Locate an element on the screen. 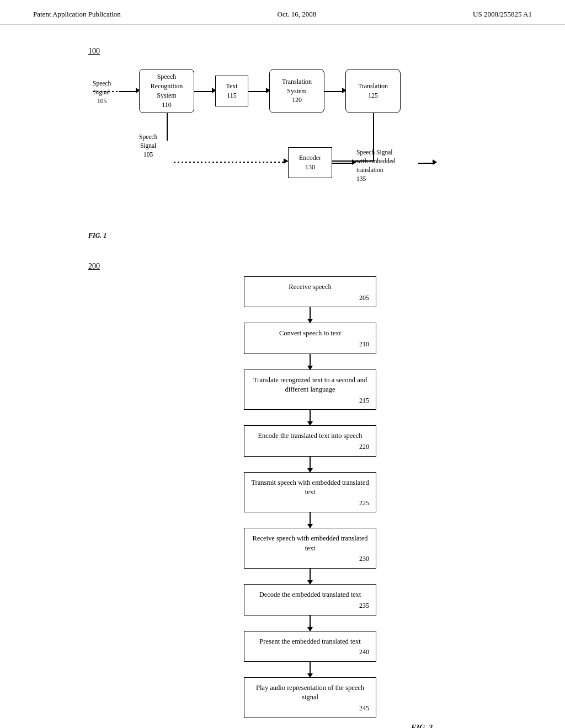 The image size is (565, 728). d13 is located at coordinates (221, 162).